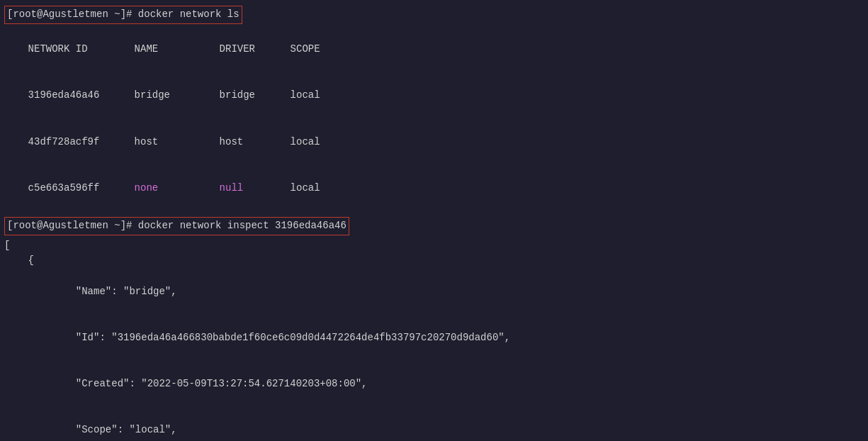  What do you see at coordinates (177, 226) in the screenshot?
I see `command2-box: [root@Agustletmen ~]# docker network ins…` at bounding box center [177, 226].